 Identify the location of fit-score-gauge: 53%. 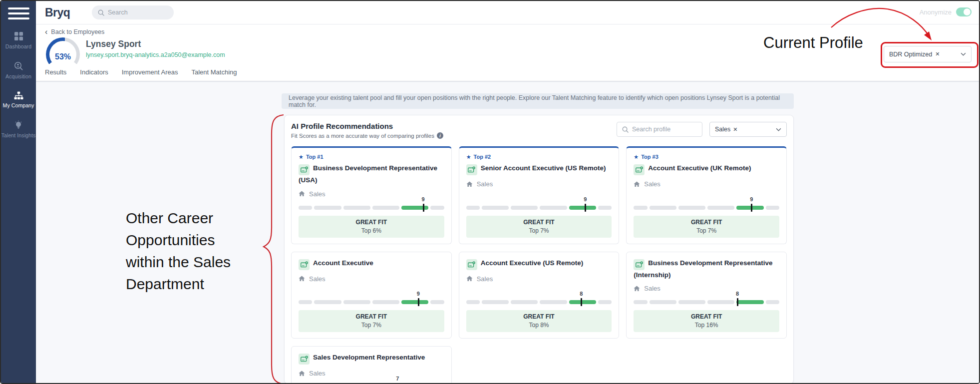
(63, 52).